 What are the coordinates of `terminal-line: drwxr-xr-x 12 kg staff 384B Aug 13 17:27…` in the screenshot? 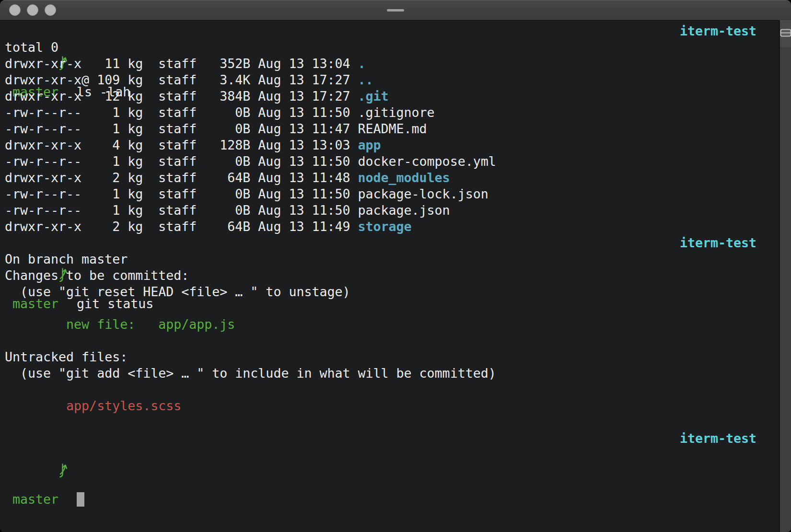 It's located at (392, 96).